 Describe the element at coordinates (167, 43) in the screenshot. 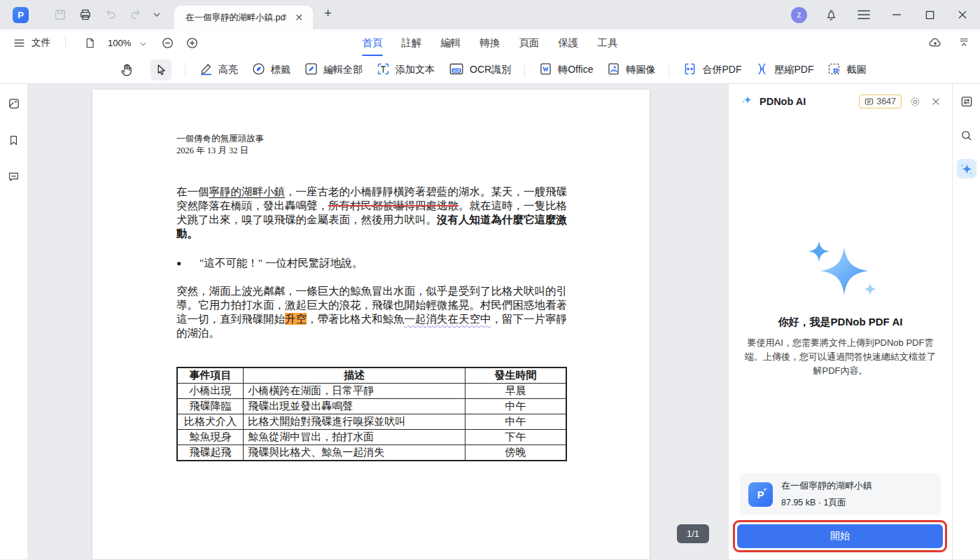

I see `zoom-out-icon` at that location.